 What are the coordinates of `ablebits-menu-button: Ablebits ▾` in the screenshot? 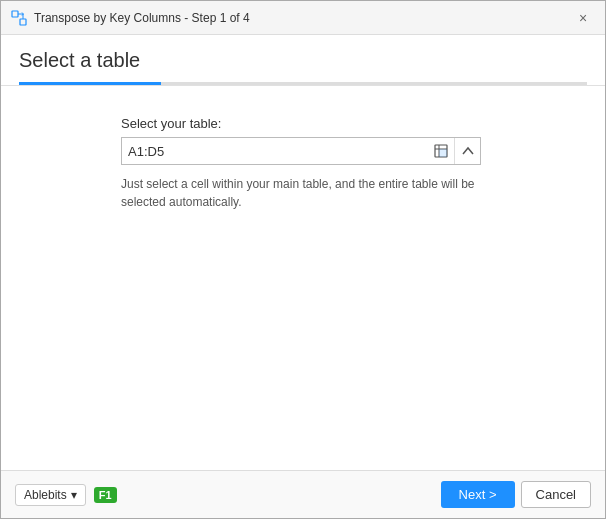 It's located at (50, 495).